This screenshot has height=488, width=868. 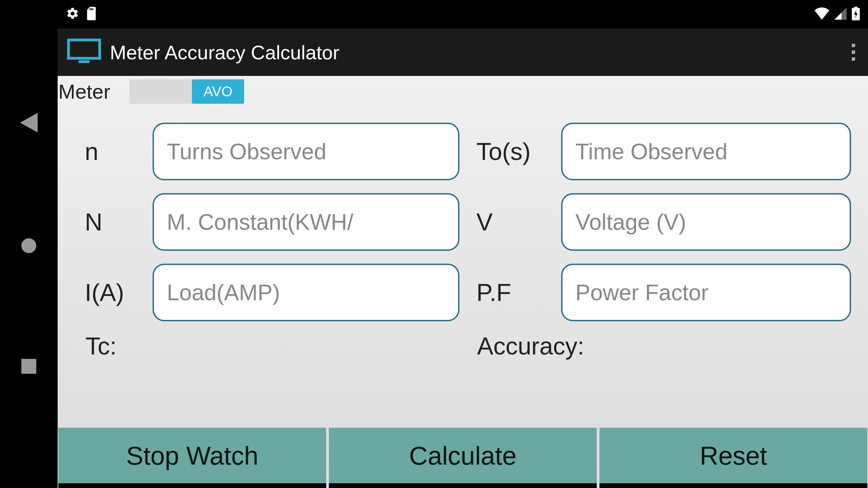 What do you see at coordinates (272, 222) in the screenshot?
I see `field-N: N M. Constant(KWH/` at bounding box center [272, 222].